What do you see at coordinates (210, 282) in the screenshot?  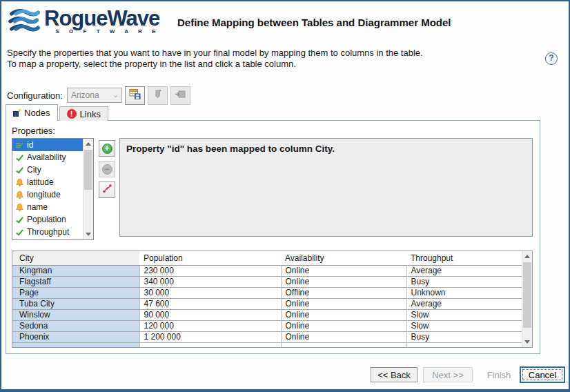 I see `cell-population: 340 000` at bounding box center [210, 282].